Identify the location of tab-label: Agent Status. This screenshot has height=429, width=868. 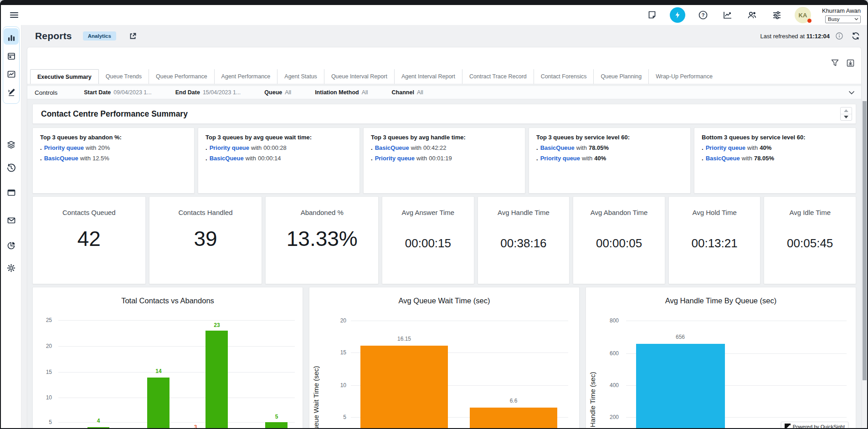
(301, 77).